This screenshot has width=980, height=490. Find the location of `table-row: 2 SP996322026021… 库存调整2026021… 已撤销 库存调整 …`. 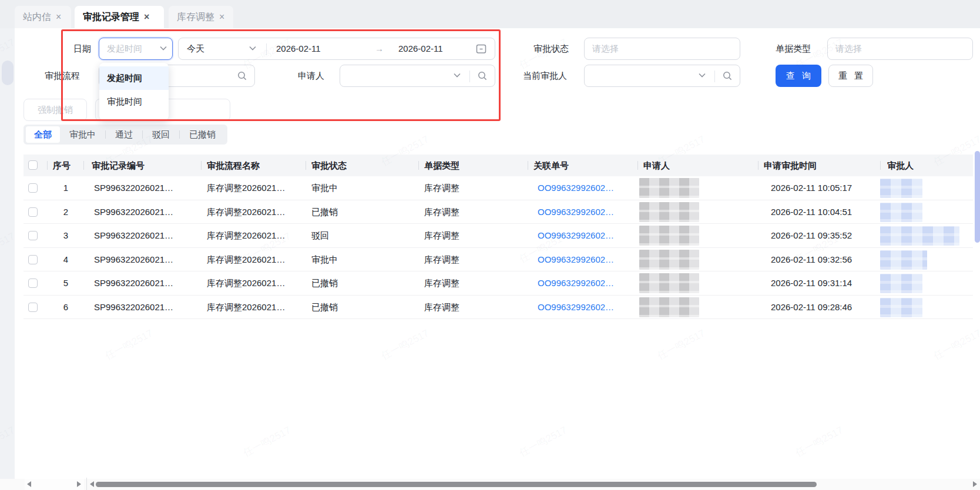

table-row: 2 SP996322026021… 库存调整2026021… 已撤销 库存调整 … is located at coordinates (498, 213).